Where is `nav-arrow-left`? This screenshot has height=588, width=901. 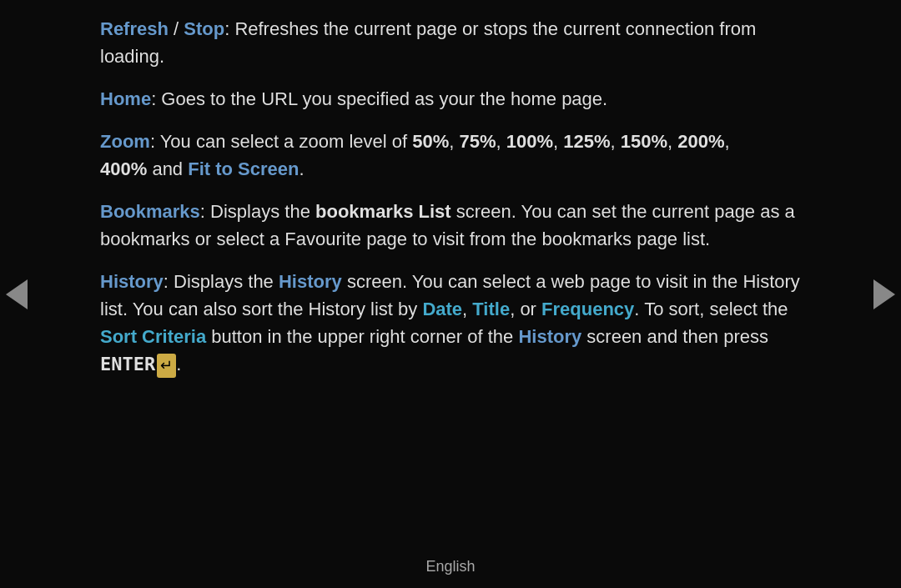 nav-arrow-left is located at coordinates (17, 294).